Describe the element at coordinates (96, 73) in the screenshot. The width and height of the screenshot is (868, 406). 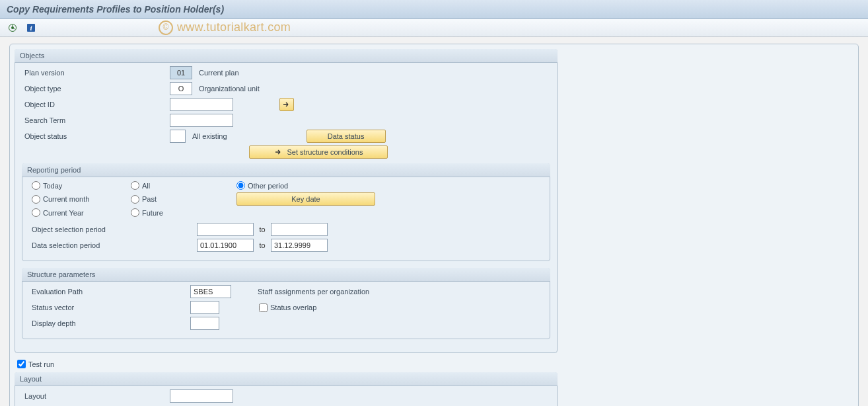
I see `plan-version-label: Plan version` at that location.